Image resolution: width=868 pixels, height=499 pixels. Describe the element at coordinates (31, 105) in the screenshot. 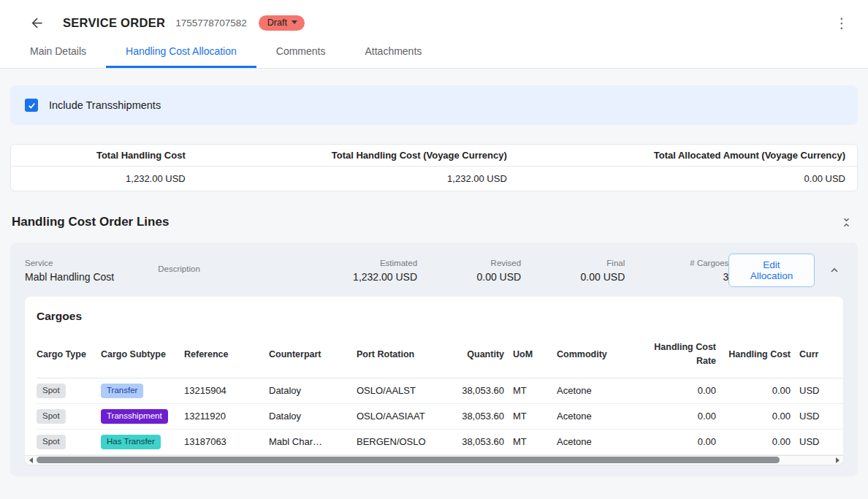

I see `include-transshipments-checkbox` at that location.